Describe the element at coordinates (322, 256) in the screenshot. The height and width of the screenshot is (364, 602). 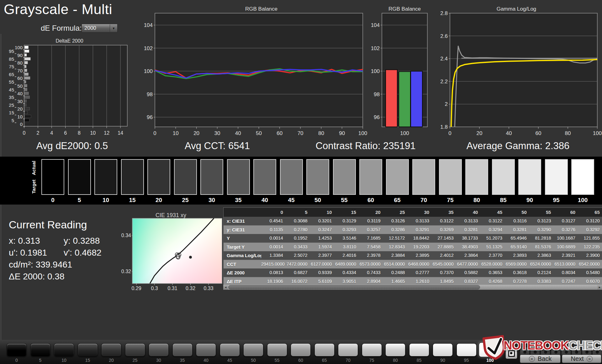
I see `table-cell: 2.3977` at that location.